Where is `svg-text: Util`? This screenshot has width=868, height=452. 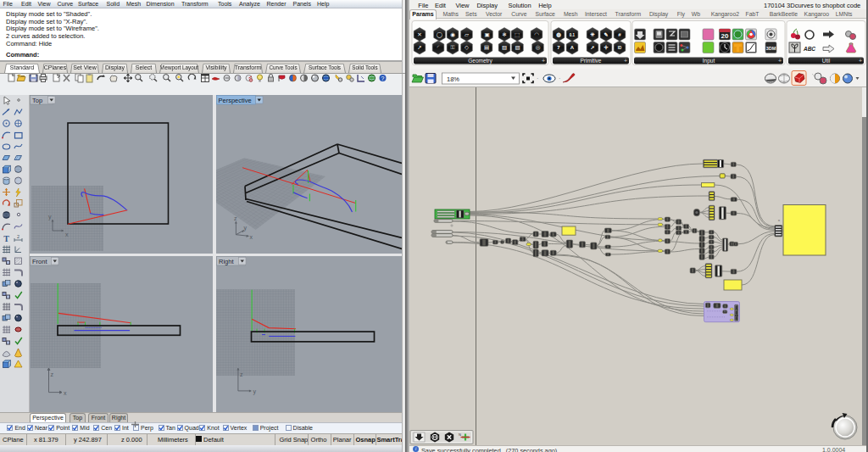
svg-text: Util is located at coordinates (826, 61).